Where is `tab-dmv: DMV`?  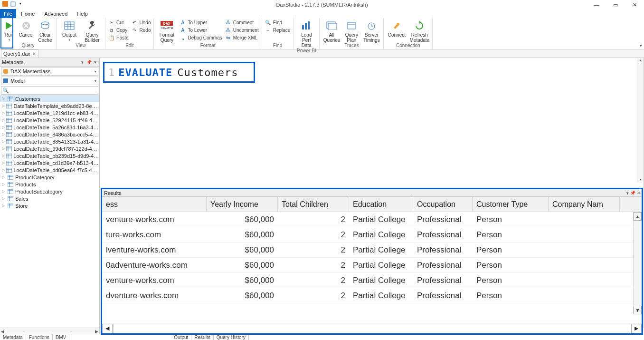 tab-dmv: DMV is located at coordinates (61, 337).